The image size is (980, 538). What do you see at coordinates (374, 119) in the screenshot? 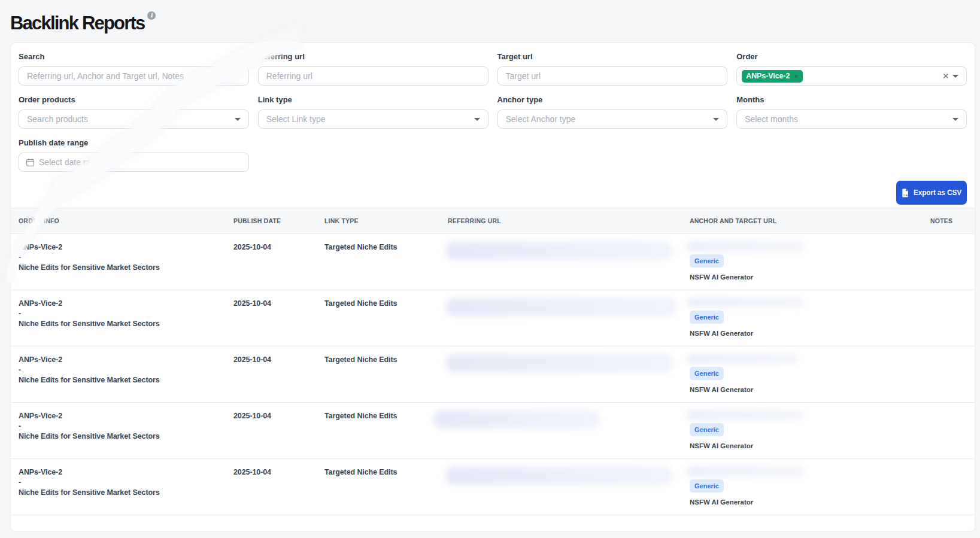
I see `link-type-select: Select Link type` at bounding box center [374, 119].